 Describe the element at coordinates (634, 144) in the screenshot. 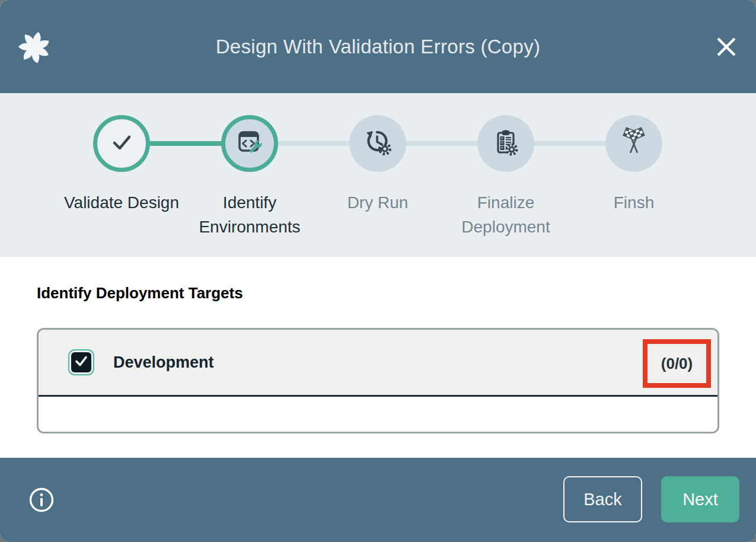

I see `checkered-flags-icon` at that location.